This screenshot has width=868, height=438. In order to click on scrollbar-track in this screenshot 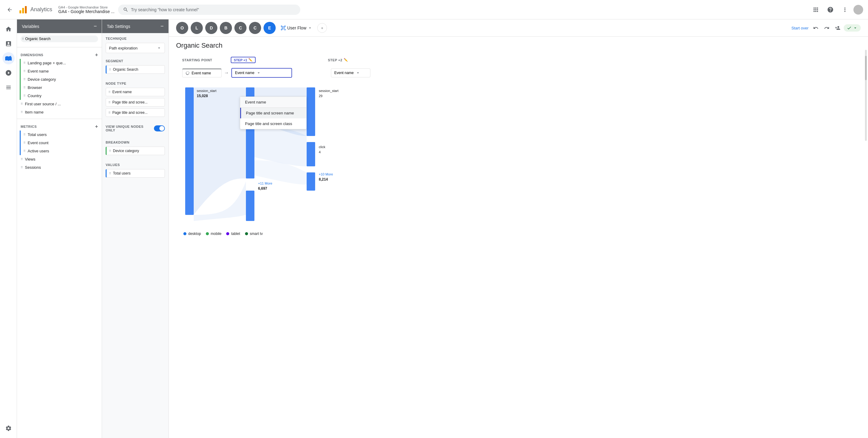, I will do `click(866, 95)`.